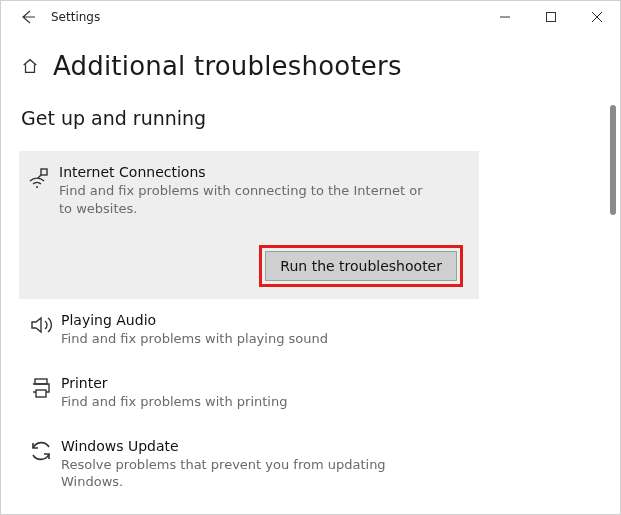 The image size is (621, 515). I want to click on window-controls, so click(551, 17).